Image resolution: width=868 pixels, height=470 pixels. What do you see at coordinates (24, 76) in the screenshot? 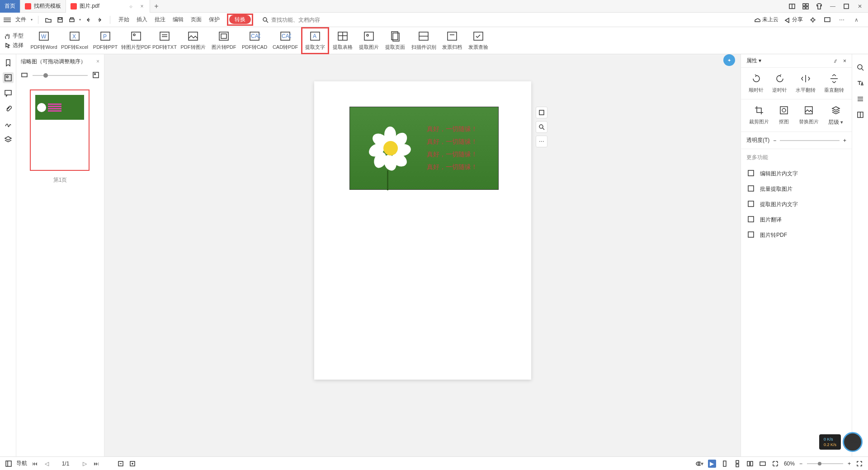
I see `collapse-icon` at bounding box center [24, 76].